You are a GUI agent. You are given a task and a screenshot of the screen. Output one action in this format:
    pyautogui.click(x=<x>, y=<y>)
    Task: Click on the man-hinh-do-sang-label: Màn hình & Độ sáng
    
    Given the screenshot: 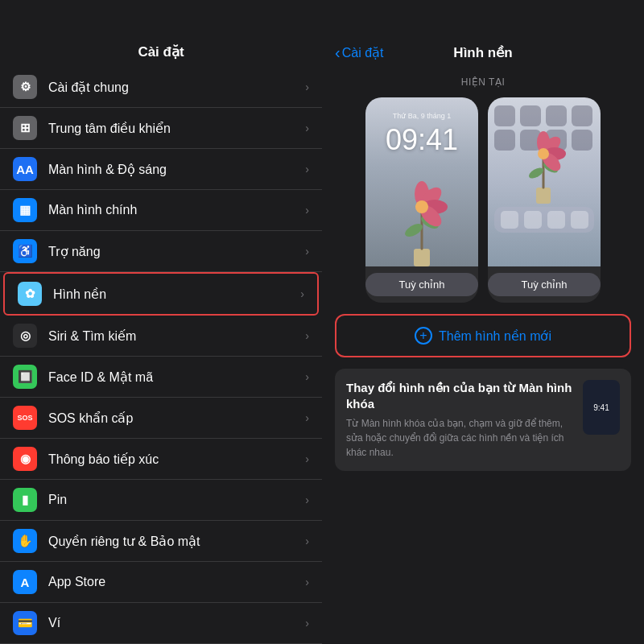 What is the action you would take?
    pyautogui.click(x=177, y=169)
    